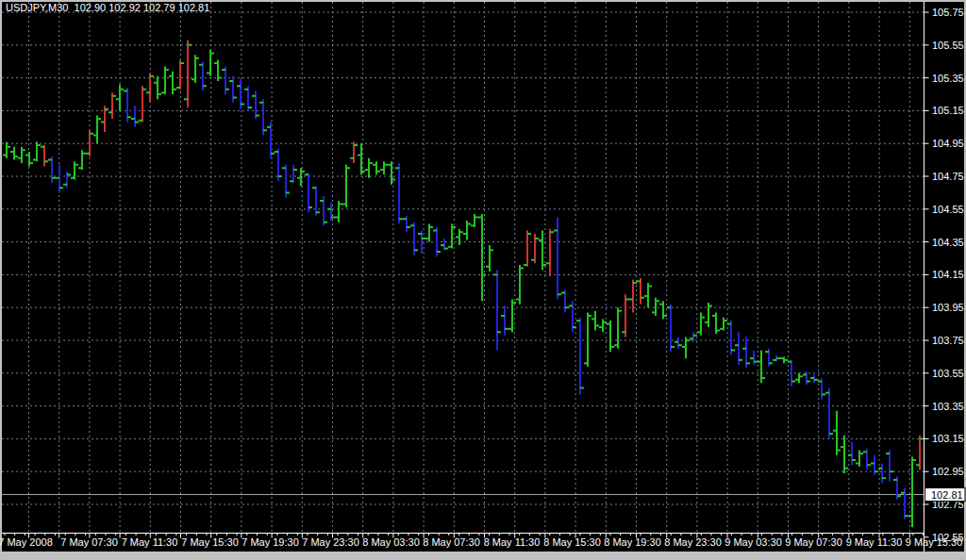  Describe the element at coordinates (874, 542) in the screenshot. I see `time-scale-label: 9 May 11:30` at that location.